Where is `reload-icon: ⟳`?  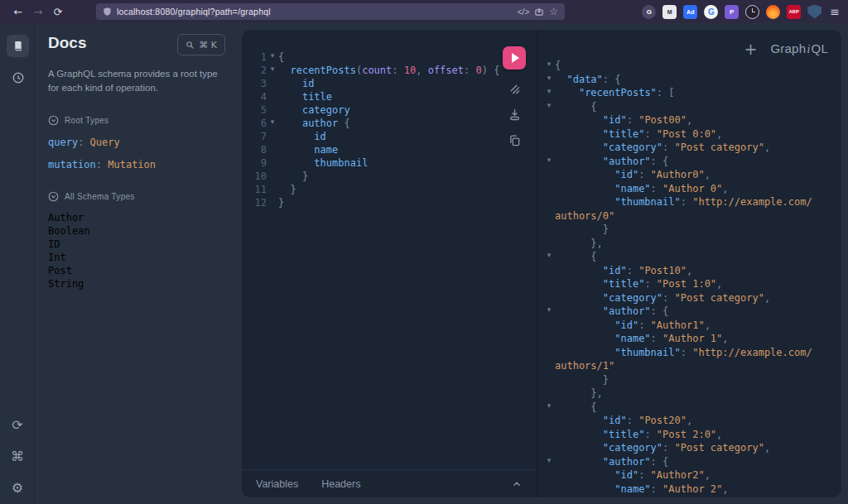 reload-icon: ⟳ is located at coordinates (58, 12).